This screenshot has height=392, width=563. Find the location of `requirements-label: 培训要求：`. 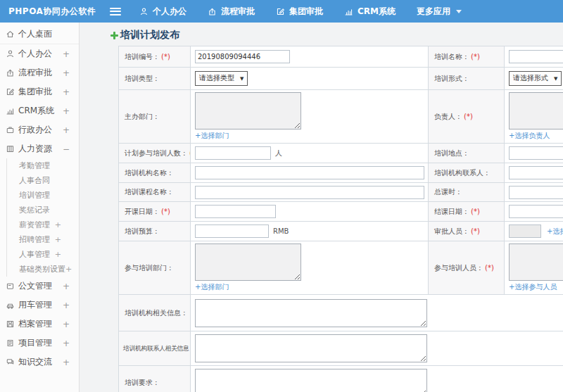

requirements-label: 培训要求： is located at coordinates (142, 383).